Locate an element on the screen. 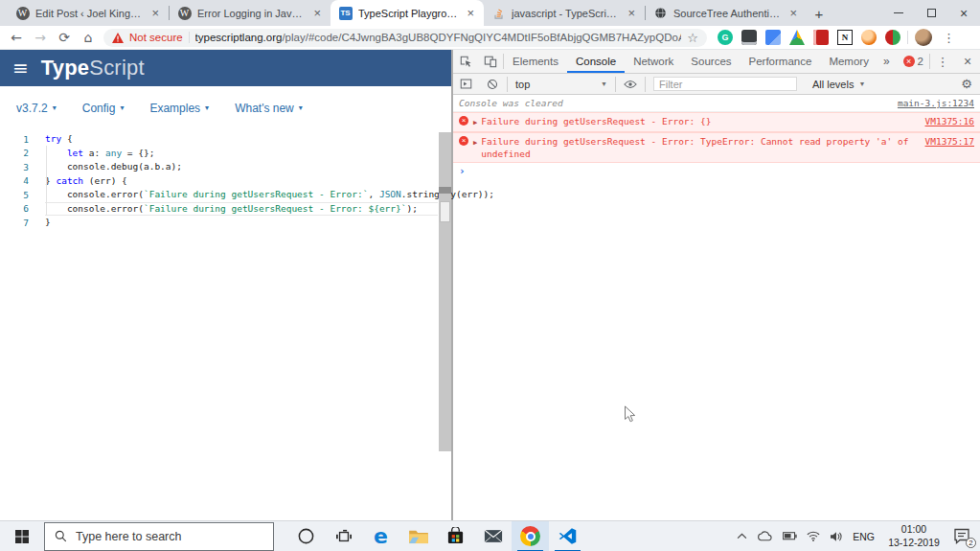 Image resolution: width=980 pixels, height=551 pixels. extension-drive-triangle-icon is located at coordinates (797, 37).